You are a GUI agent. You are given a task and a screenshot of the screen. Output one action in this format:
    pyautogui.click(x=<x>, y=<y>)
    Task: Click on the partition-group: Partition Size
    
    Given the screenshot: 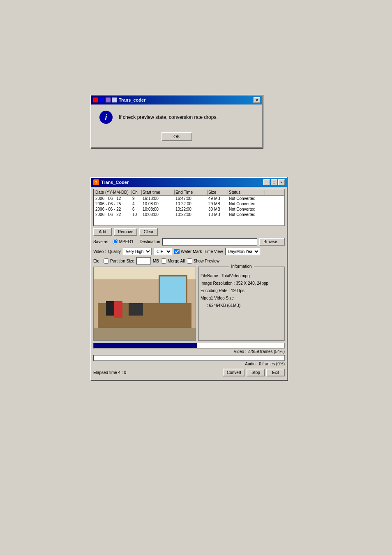 What is the action you would take?
    pyautogui.click(x=119, y=261)
    